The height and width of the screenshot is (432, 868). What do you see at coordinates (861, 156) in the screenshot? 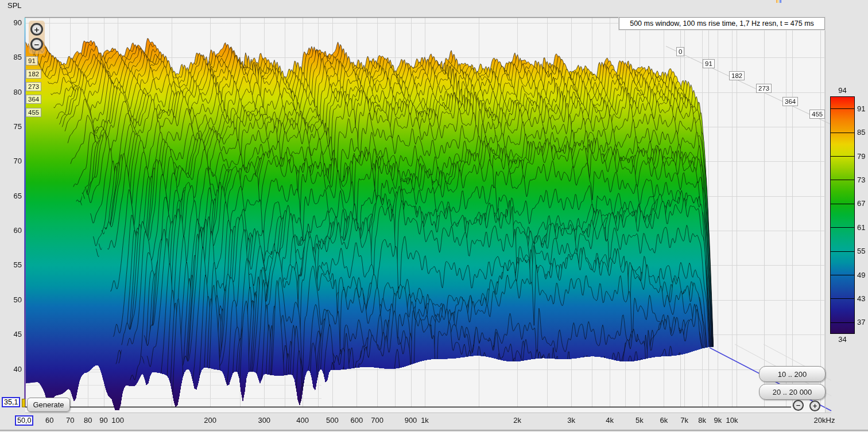
I see `colorbar-tick-label: 79` at bounding box center [861, 156].